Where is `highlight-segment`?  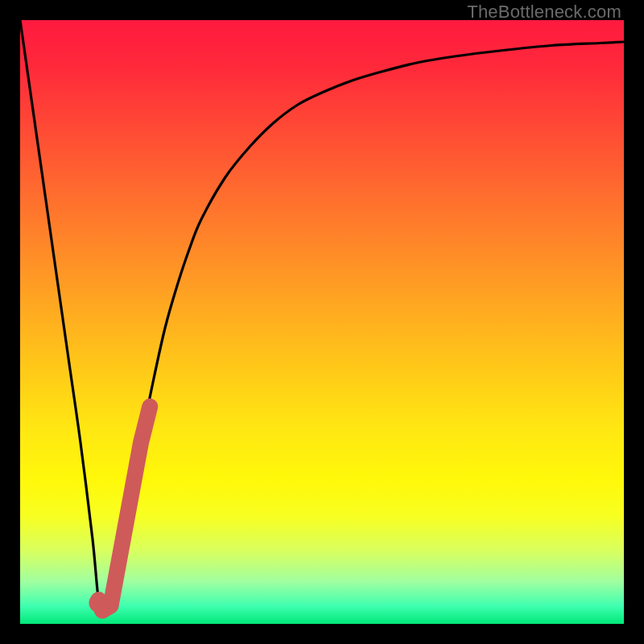 highlight-segment is located at coordinates (125, 509).